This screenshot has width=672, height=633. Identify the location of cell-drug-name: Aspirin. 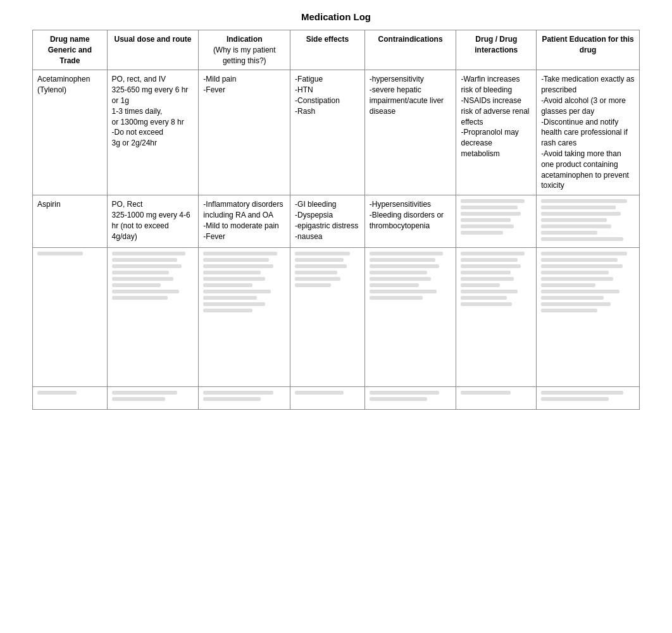
(70, 221).